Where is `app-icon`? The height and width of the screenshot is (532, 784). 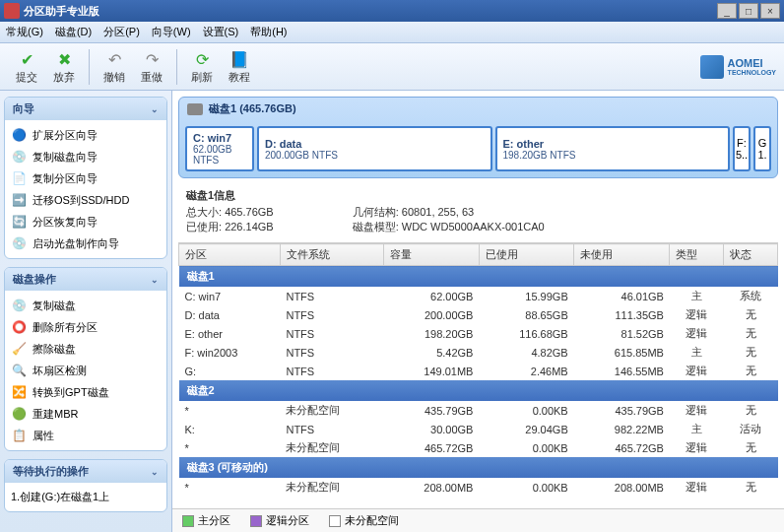 app-icon is located at coordinates (12, 11).